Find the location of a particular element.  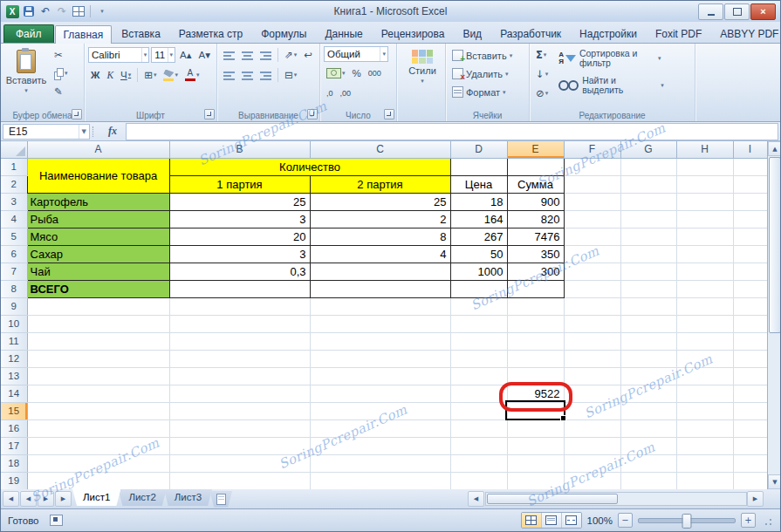

cell-E5: 7476 is located at coordinates (536, 236).